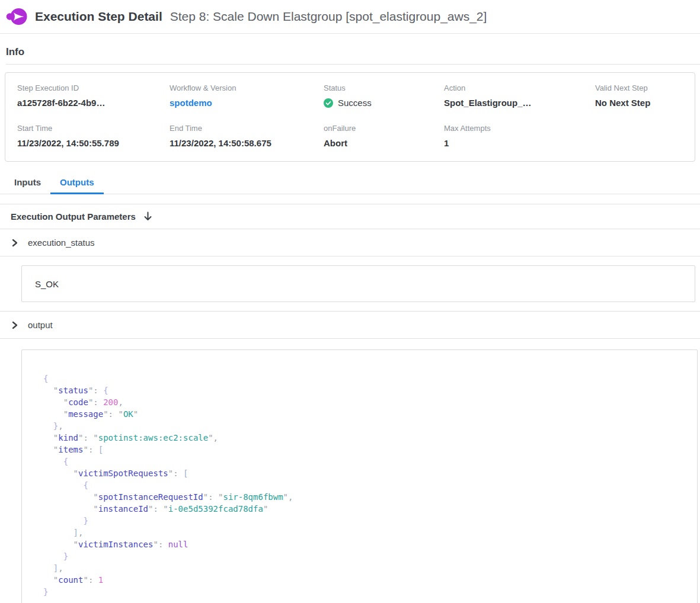  What do you see at coordinates (384, 103) in the screenshot?
I see `status-badge: Success` at bounding box center [384, 103].